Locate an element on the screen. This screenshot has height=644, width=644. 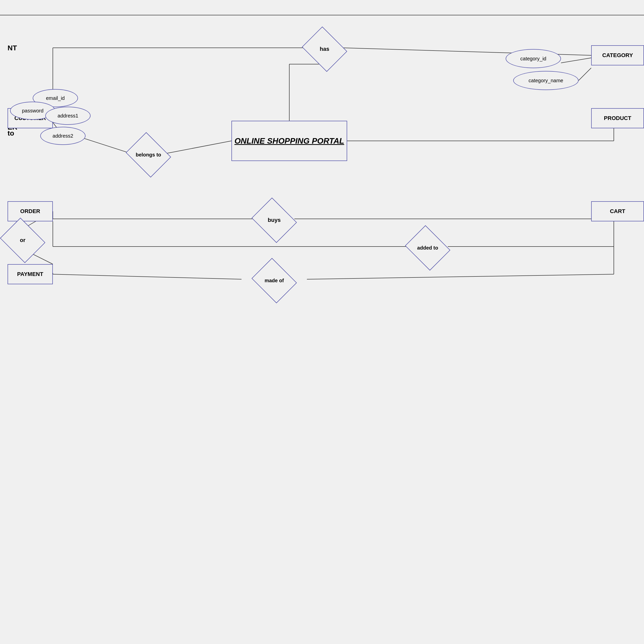
attribute-address2: address2 is located at coordinates (63, 136).